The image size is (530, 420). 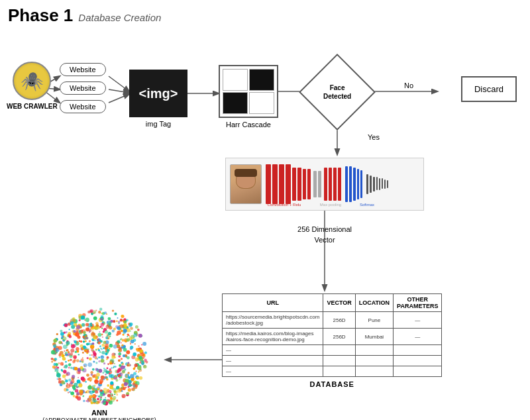 What do you see at coordinates (248, 91) in the screenshot?
I see `harr-box` at bounding box center [248, 91].